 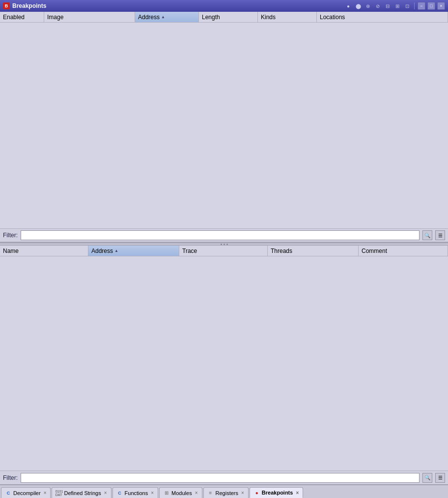 What do you see at coordinates (403, 250) in the screenshot?
I see `col-header-comment: Comment` at bounding box center [403, 250].